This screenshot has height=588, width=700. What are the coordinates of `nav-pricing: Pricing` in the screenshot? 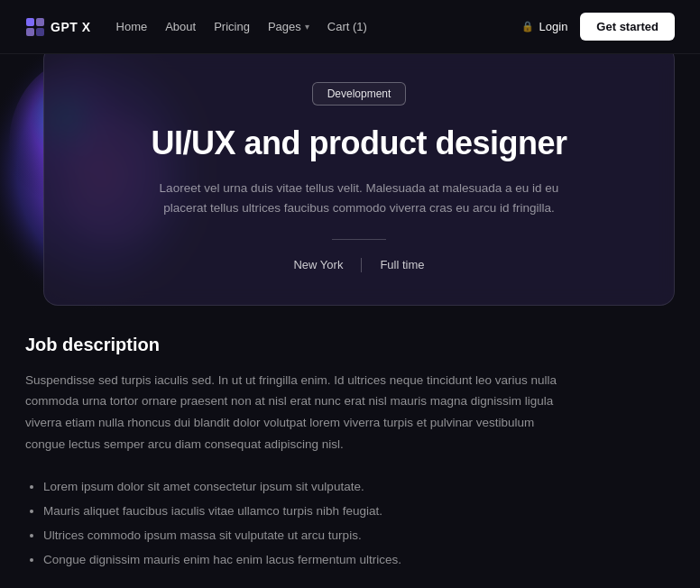 It's located at (232, 27).